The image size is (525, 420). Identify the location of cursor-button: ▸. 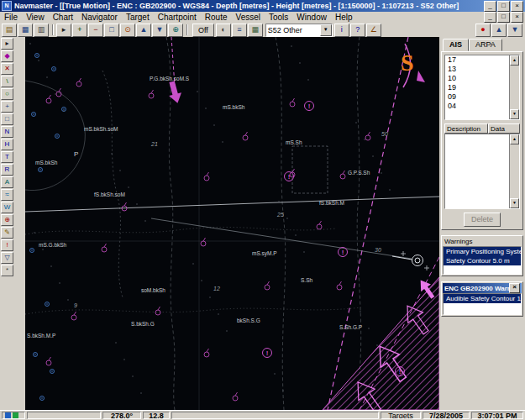
(64, 30).